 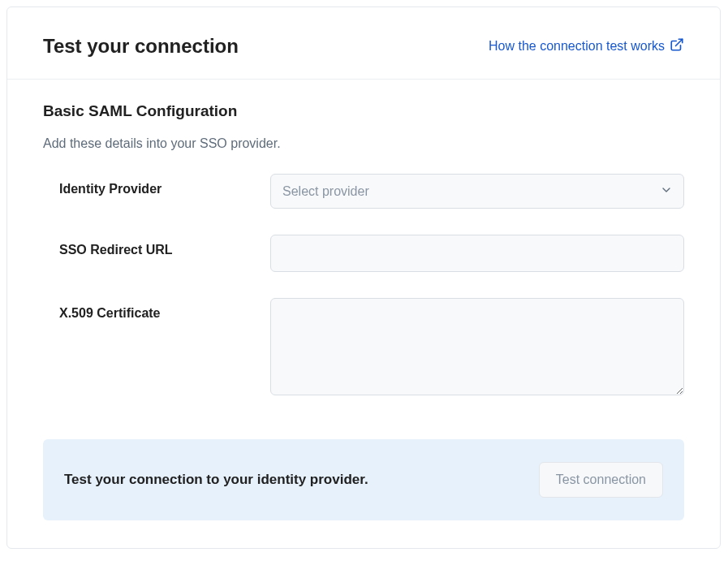 I want to click on sso-redirect-url-row: SSO Redirect URL, so click(x=364, y=253).